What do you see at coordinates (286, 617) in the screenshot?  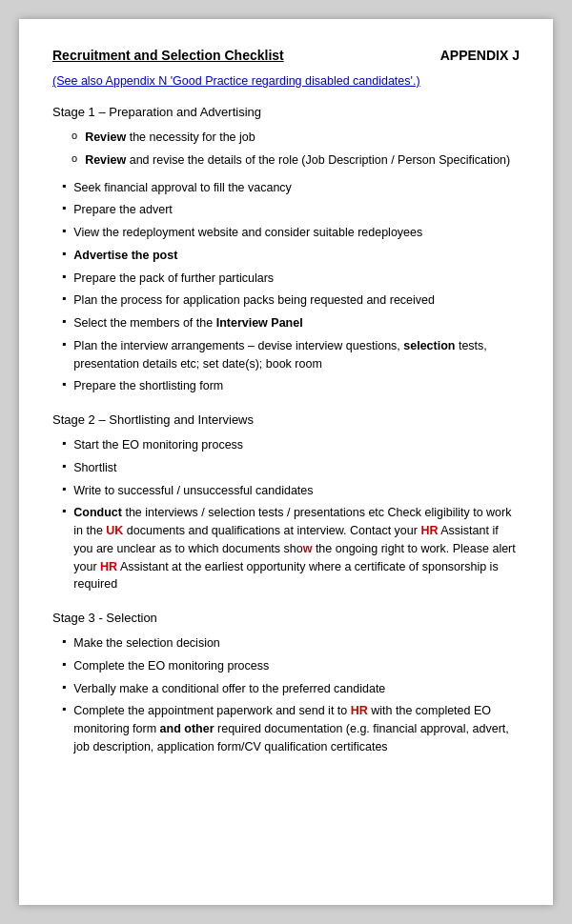 I see `stage-3-heading: Stage 3 - Selection` at bounding box center [286, 617].